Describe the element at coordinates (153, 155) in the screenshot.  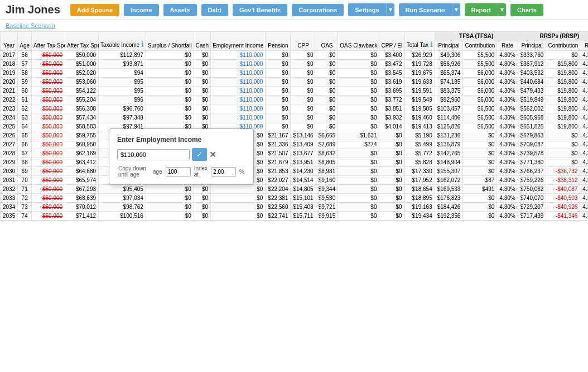
I see `employment-income-input` at that location.